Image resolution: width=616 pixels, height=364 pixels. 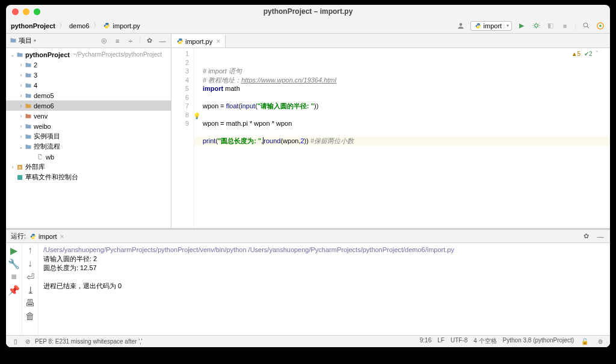 What do you see at coordinates (28, 106) in the screenshot?
I see `folder-open-icon` at bounding box center [28, 106].